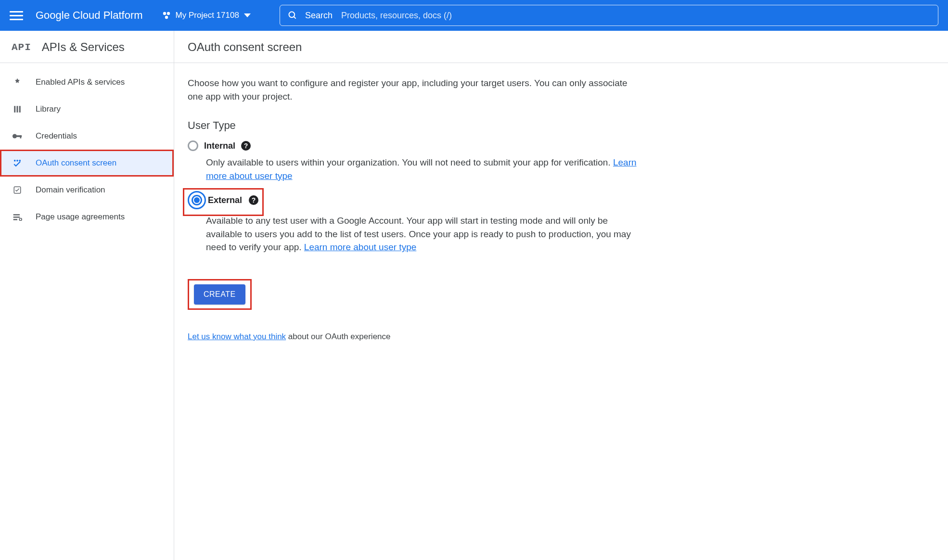  Describe the element at coordinates (90, 15) in the screenshot. I see `gcp-logo: Google Cloud Platform` at that location.